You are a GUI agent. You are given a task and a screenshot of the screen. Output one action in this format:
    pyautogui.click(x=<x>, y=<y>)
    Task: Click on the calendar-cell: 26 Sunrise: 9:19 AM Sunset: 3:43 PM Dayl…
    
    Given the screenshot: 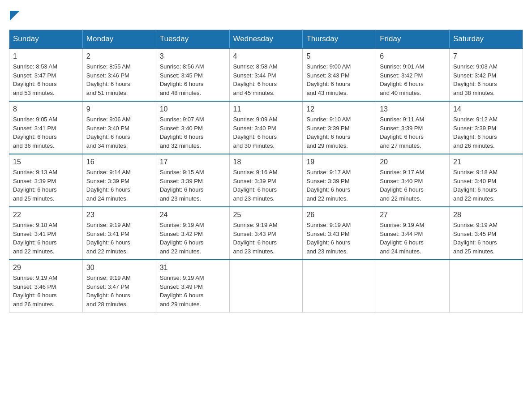 What is the action you would take?
    pyautogui.click(x=339, y=233)
    